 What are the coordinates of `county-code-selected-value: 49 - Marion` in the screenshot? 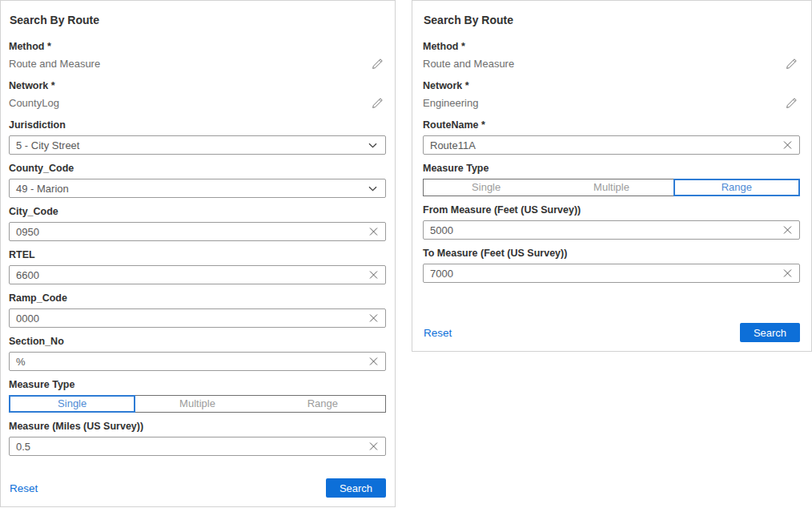 It's located at (42, 189).